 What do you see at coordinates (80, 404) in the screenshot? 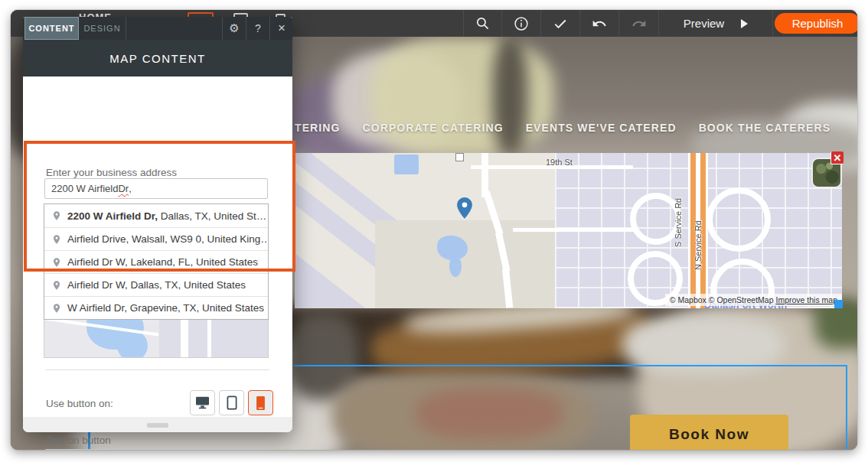
I see `use-button-on-label: Use button on:` at bounding box center [80, 404].